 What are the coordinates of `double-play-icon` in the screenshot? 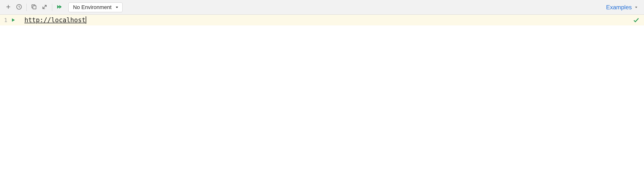 It's located at (60, 7).